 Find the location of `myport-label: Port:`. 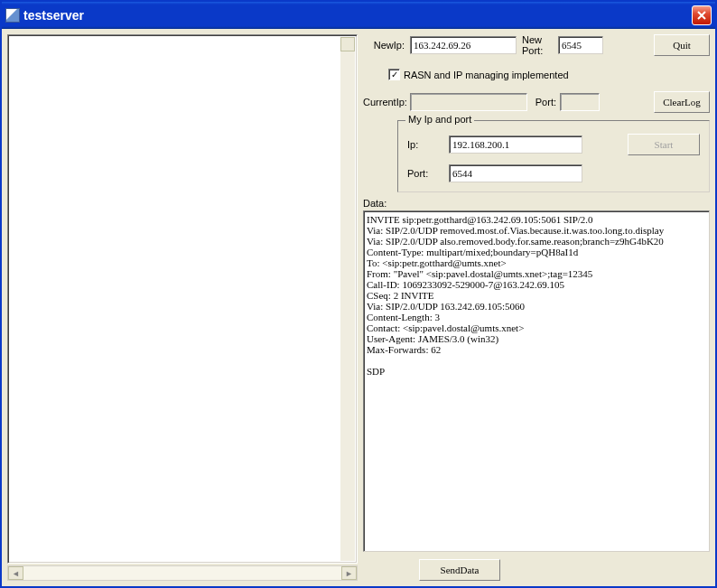

myport-label: Port: is located at coordinates (428, 173).